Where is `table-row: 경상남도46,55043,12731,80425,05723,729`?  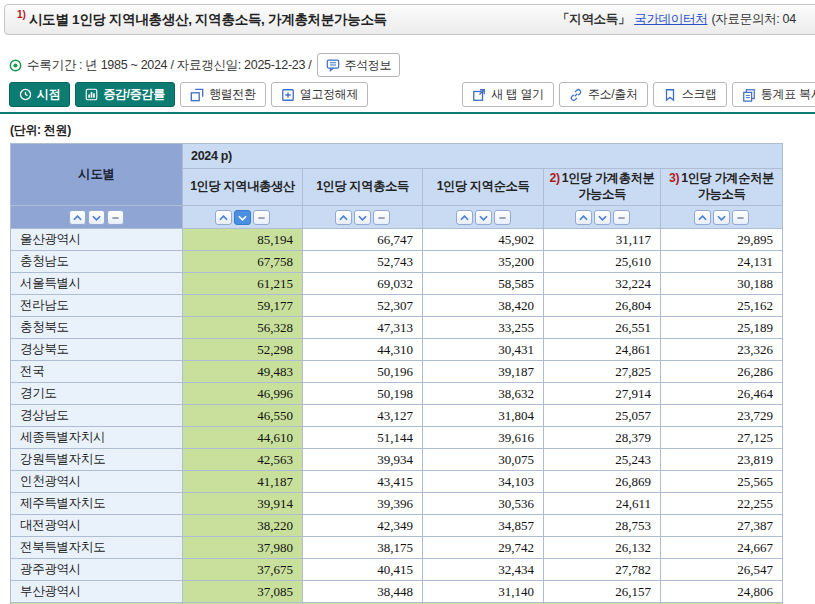
table-row: 경상남도46,55043,12731,80425,05723,729 is located at coordinates (397, 416).